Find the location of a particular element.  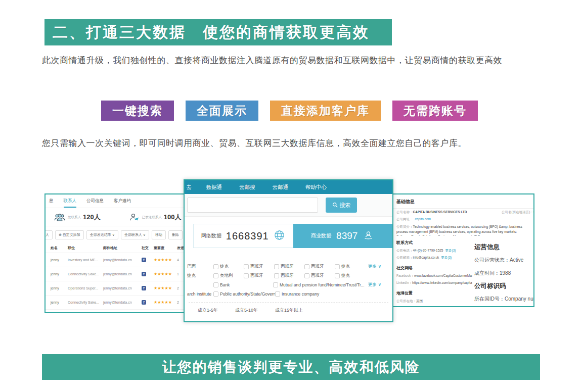

legal-code-row: 法人机构代码：-- is located at coordinates (504, 307).